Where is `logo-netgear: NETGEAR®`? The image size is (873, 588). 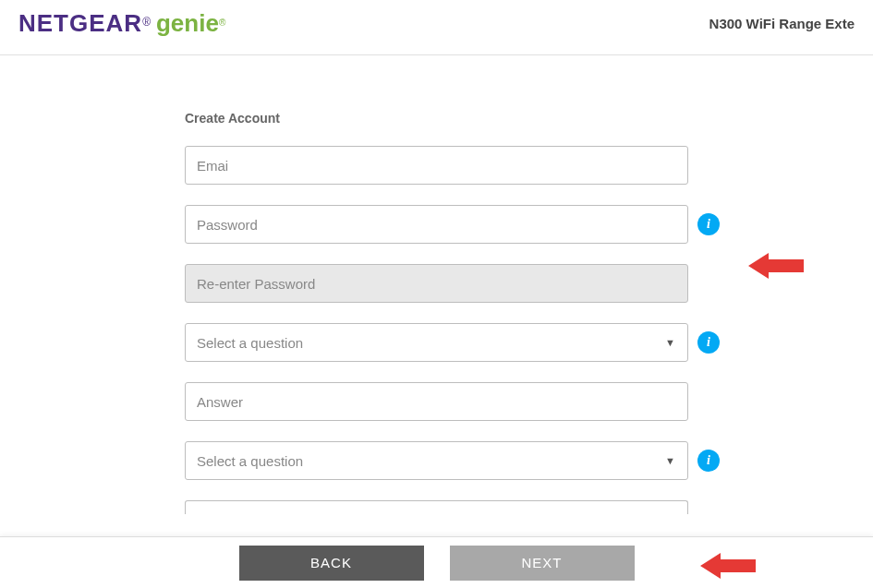 logo-netgear: NETGEAR® is located at coordinates (85, 24).